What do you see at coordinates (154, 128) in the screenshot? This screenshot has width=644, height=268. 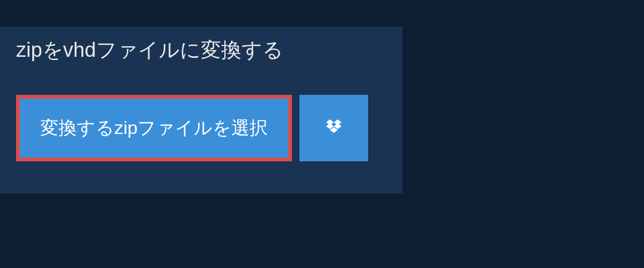 I see `select-file-button: 変換するzipファイルを選択` at bounding box center [154, 128].